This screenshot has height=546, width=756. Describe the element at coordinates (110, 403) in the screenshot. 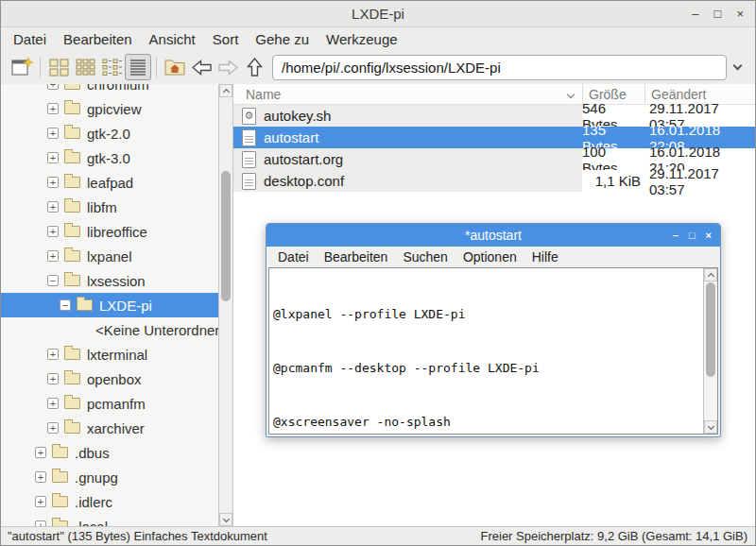

I see `sidebar-item-pcmanfm: + pcmanfm` at that location.